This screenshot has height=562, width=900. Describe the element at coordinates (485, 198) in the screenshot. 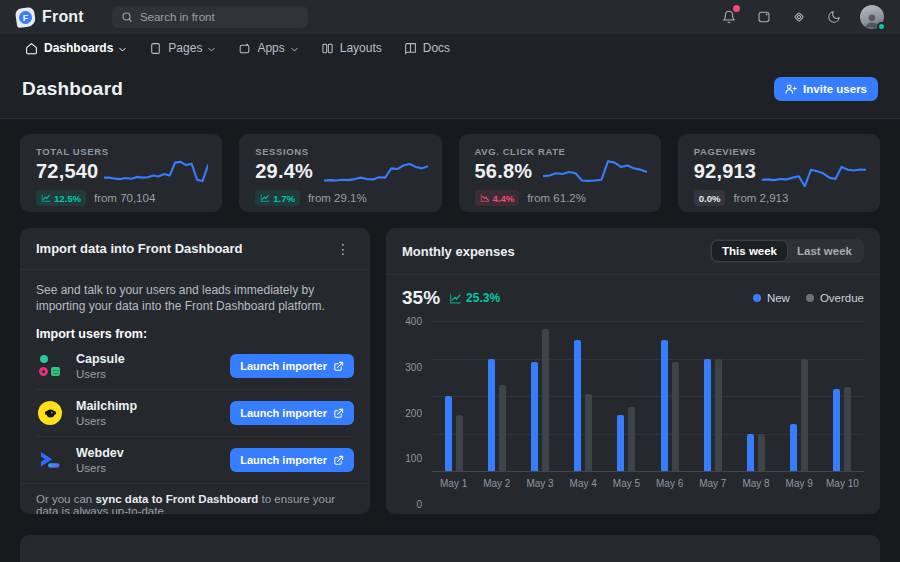

I see `trend-down-icon` at that location.